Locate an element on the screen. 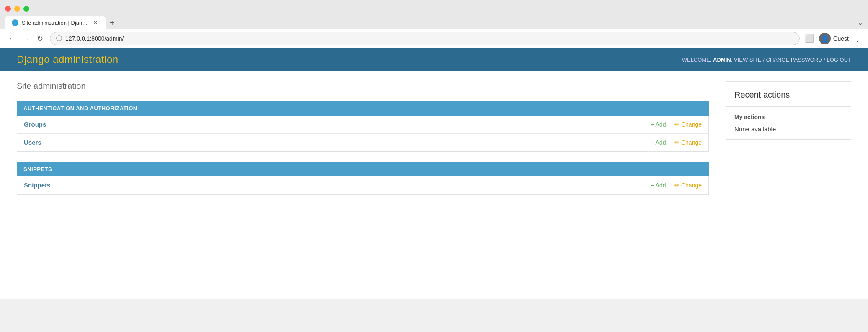 Image resolution: width=868 pixels, height=332 pixels. profile-avatar: 👤 is located at coordinates (825, 39).